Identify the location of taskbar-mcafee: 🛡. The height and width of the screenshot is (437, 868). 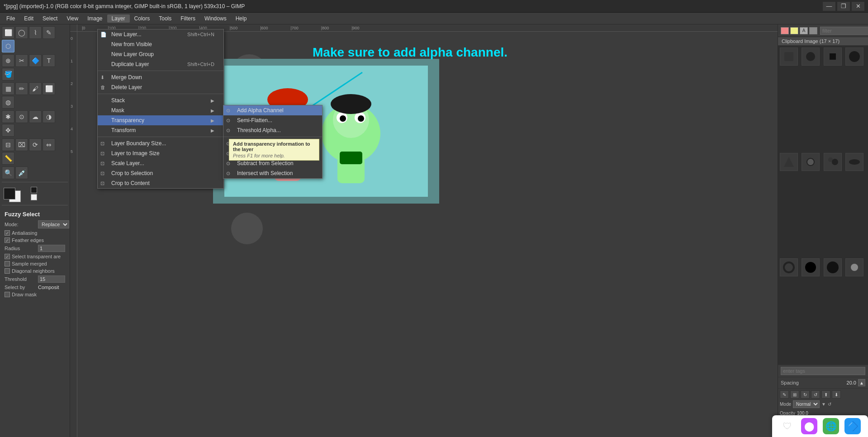
(787, 426).